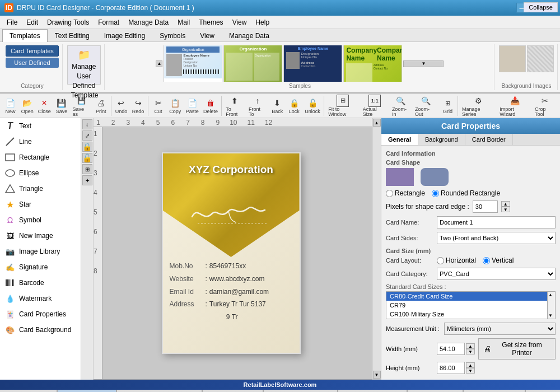 This screenshot has height=392, width=560. Describe the element at coordinates (515, 106) in the screenshot. I see `tb-import-wizard-button: 📥 Import Wizard` at that location.